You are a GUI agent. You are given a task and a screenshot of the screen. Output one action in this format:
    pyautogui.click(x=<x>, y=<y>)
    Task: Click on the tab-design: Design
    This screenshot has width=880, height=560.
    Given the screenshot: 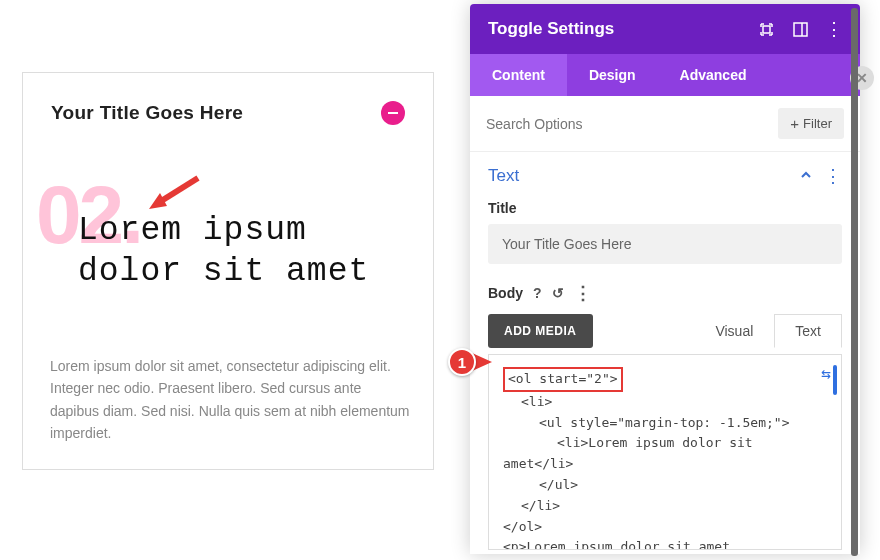 What is the action you would take?
    pyautogui.click(x=612, y=75)
    